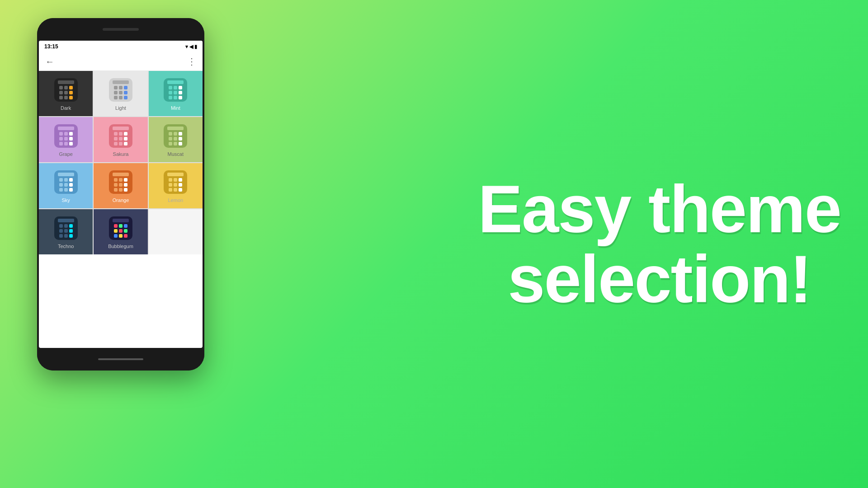  I want to click on theme-icon-grape, so click(66, 136).